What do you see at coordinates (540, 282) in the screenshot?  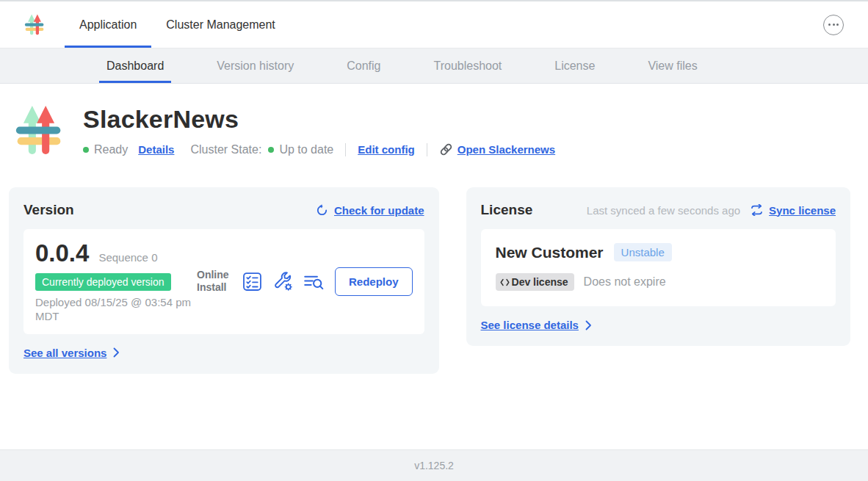 I see `license-type-label: Dev license` at bounding box center [540, 282].